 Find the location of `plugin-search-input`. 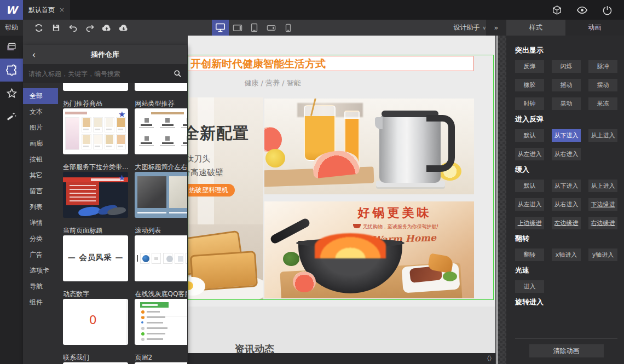

plugin-search-input is located at coordinates (101, 74).